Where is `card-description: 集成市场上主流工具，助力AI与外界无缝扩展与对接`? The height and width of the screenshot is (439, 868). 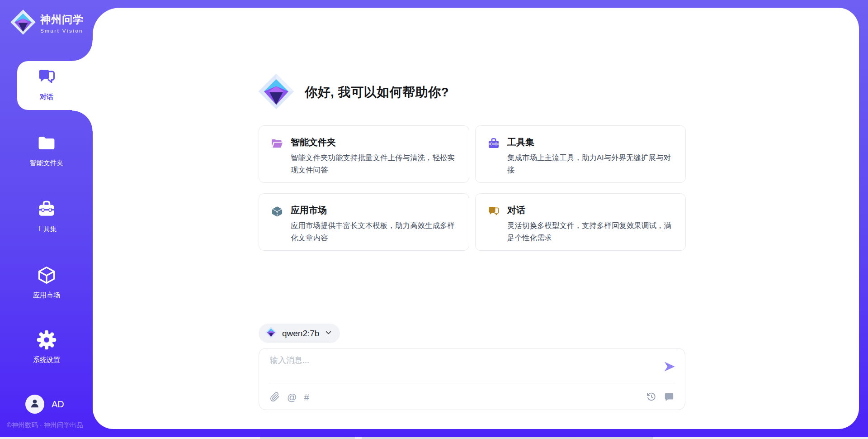
card-description: 集成市场上主流工具，助力AI与外界无缝扩展与对接 is located at coordinates (591, 164).